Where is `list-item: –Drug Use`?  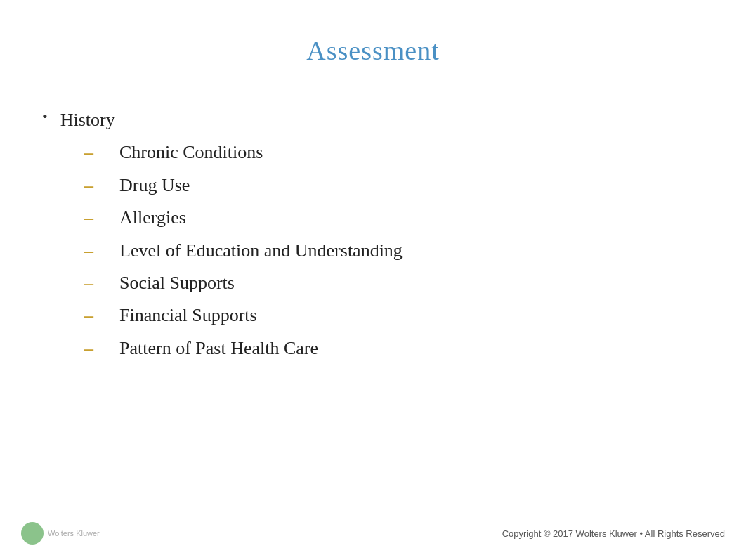 list-item: –Drug Use is located at coordinates (415, 185).